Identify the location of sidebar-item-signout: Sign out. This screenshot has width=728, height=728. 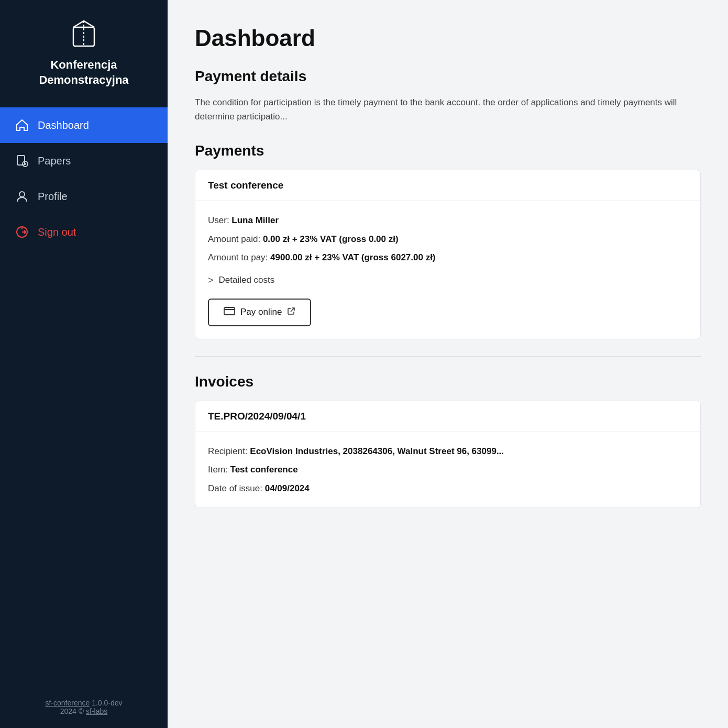
(84, 232).